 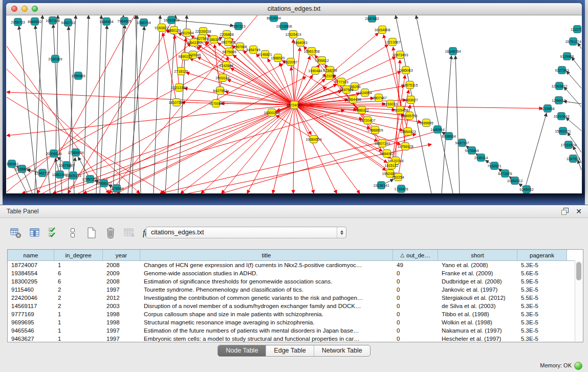 What do you see at coordinates (405, 146) in the screenshot?
I see `graph-node: 19756928` at bounding box center [405, 146].